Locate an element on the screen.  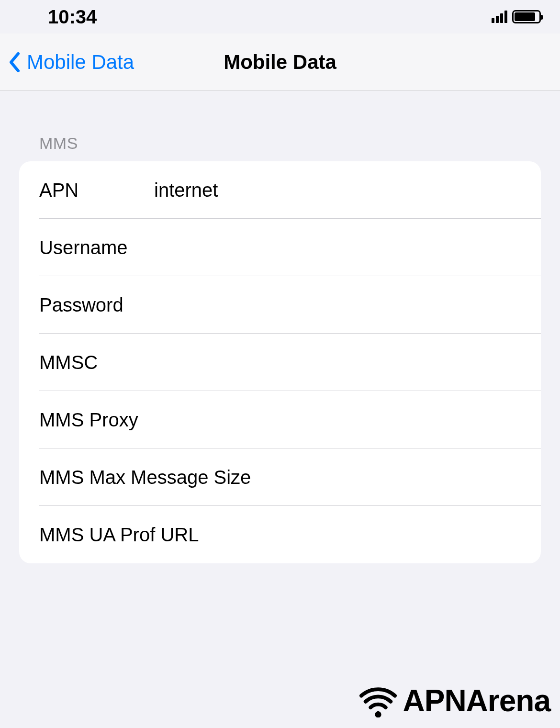
back-label: Mobile Data is located at coordinates (80, 62).